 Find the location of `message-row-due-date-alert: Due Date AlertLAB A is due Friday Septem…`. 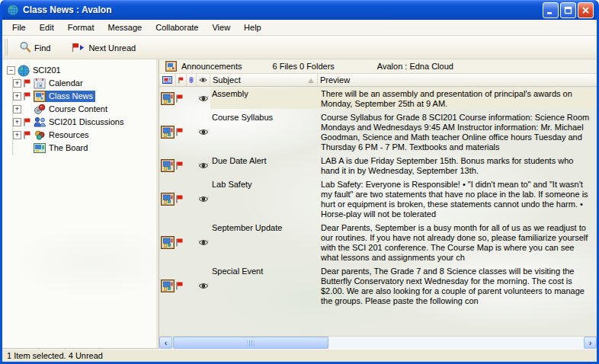

message-row-due-date-alert: Due Date AlertLAB A is due Friday Septem… is located at coordinates (378, 166).